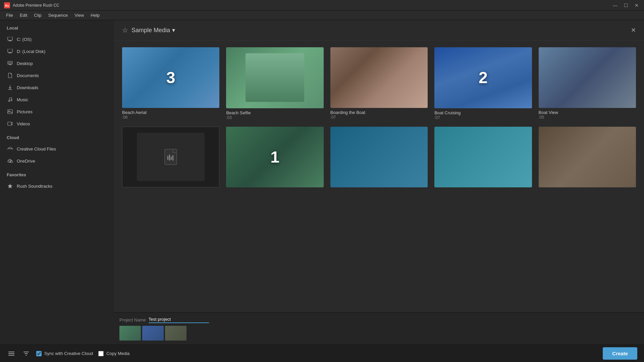 This screenshot has height=362, width=644. Describe the element at coordinates (587, 157) in the screenshot. I see `media-thumb-selfie2` at that location.